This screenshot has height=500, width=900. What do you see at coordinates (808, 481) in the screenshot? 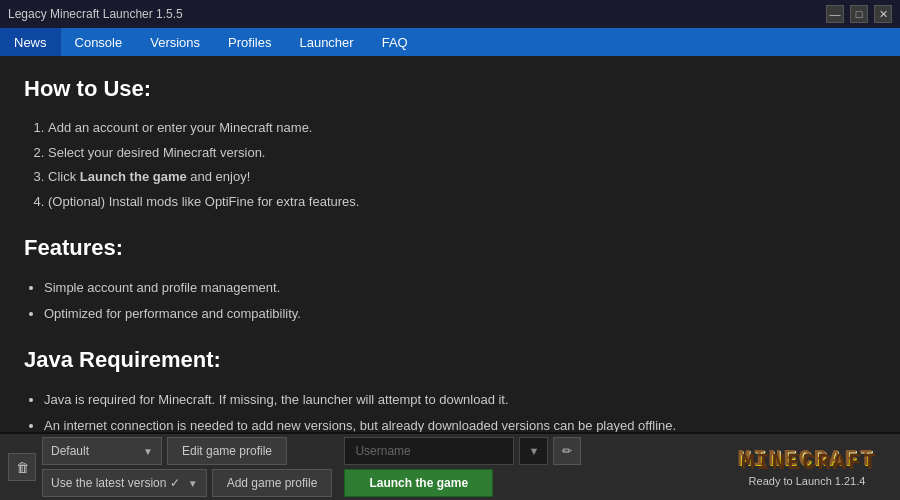
I see `ready-status: Ready to Launch 1.21.4` at bounding box center [808, 481].